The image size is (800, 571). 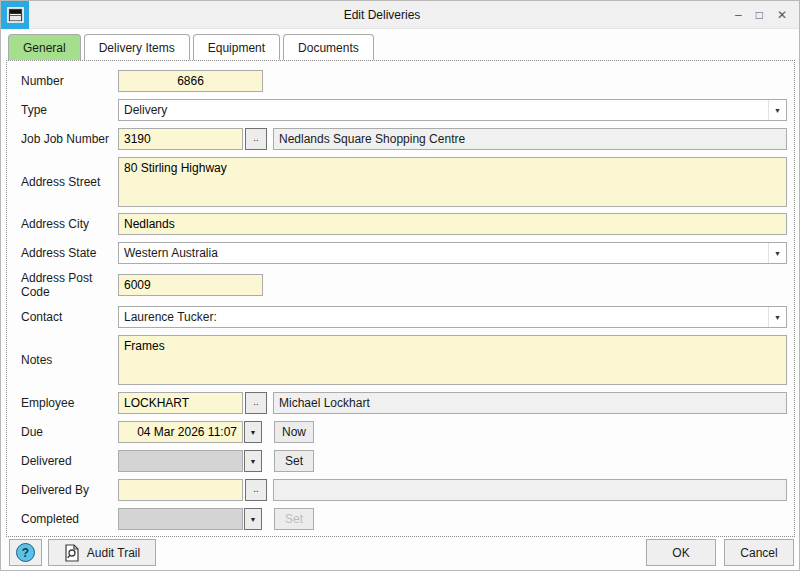 What do you see at coordinates (236, 47) in the screenshot?
I see `tab-equipment: Equipment` at bounding box center [236, 47].